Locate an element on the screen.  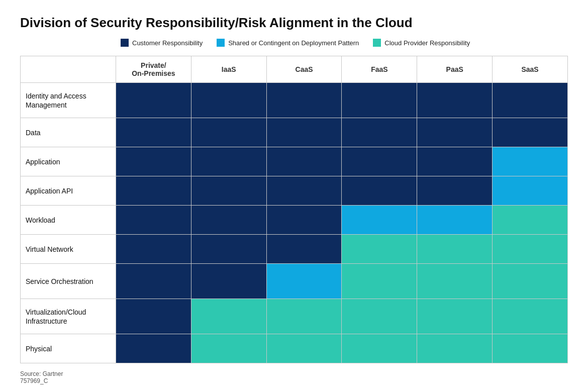
row-label-8: Physical is located at coordinates (68, 349).